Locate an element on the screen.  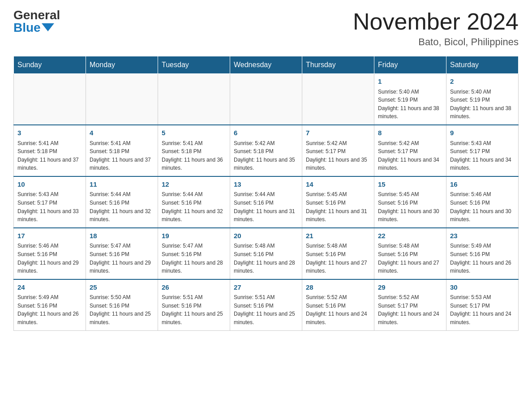
calendar-cell: 8Sunrise: 5:42 AM Sunset: 5:17 PM Daylig… is located at coordinates (410, 150).